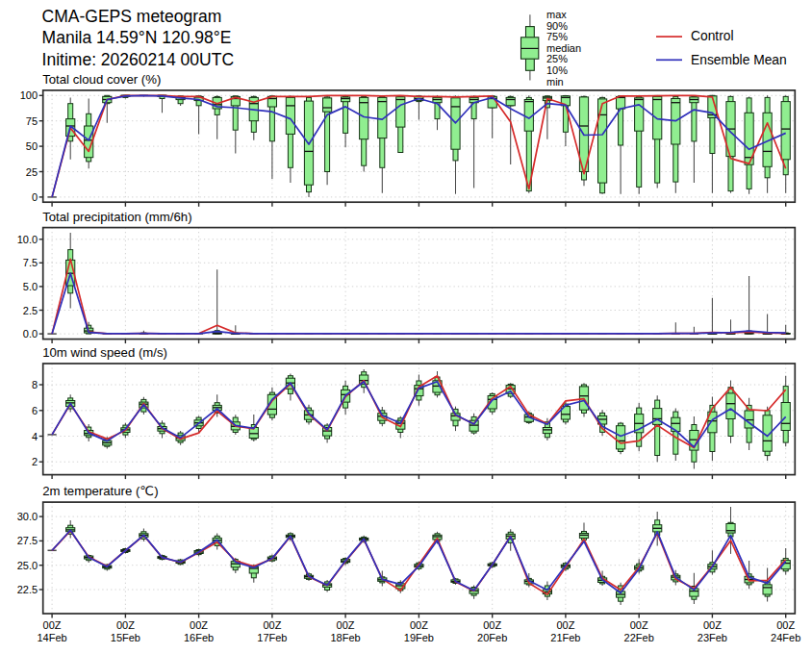  What do you see at coordinates (35, 385) in the screenshot?
I see `svg-text: 8` at bounding box center [35, 385].